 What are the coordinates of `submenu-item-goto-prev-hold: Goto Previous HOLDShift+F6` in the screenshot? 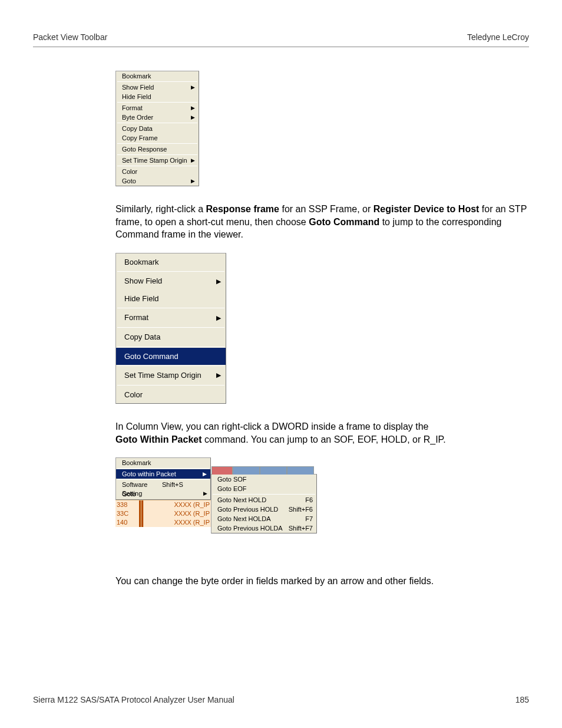 It's located at (264, 509).